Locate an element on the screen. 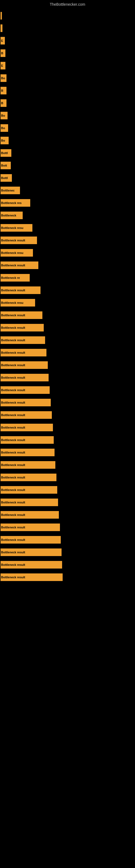 This screenshot has height=868, width=135. site-title: TheBottlenecker.com is located at coordinates (68, 4).